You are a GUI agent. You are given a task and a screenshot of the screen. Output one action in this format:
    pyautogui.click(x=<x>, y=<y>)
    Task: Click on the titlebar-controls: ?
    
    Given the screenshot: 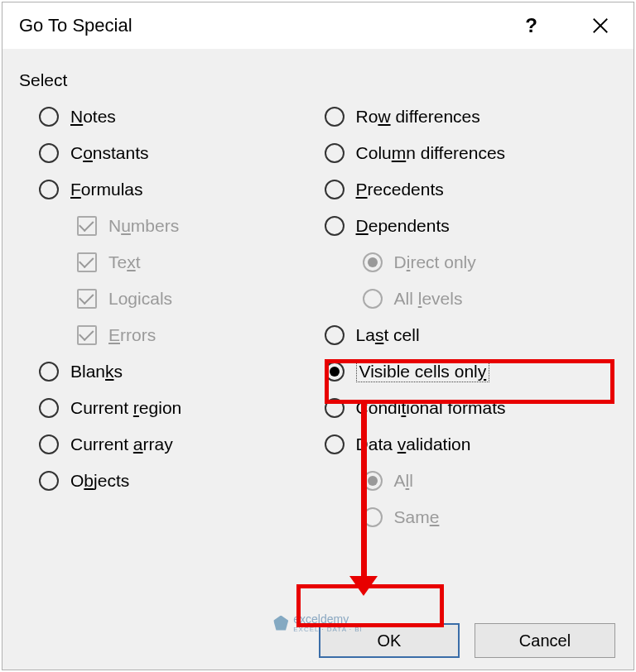 What is the action you would take?
    pyautogui.click(x=568, y=26)
    